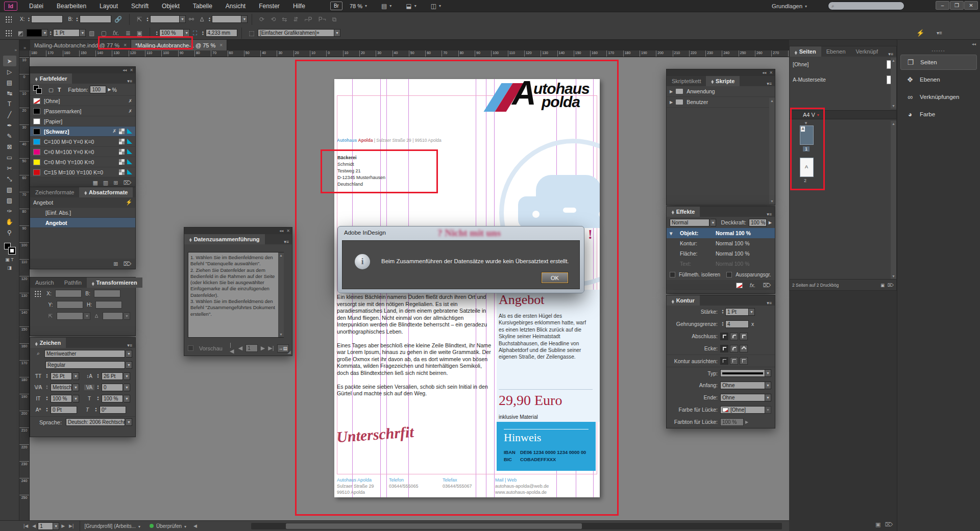 The width and height of the screenshot is (980, 531). What do you see at coordinates (10, 179) in the screenshot?
I see `free-transform-tool: ⤡` at bounding box center [10, 179].